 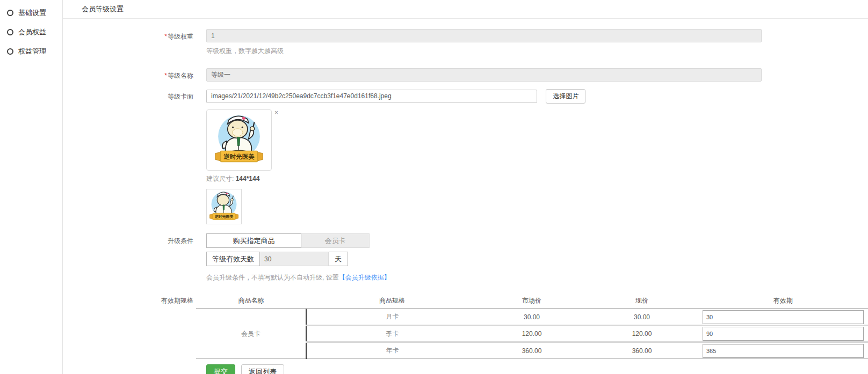 What do you see at coordinates (465, 10) in the screenshot?
I see `page-title: 会员等级设置` at bounding box center [465, 10].